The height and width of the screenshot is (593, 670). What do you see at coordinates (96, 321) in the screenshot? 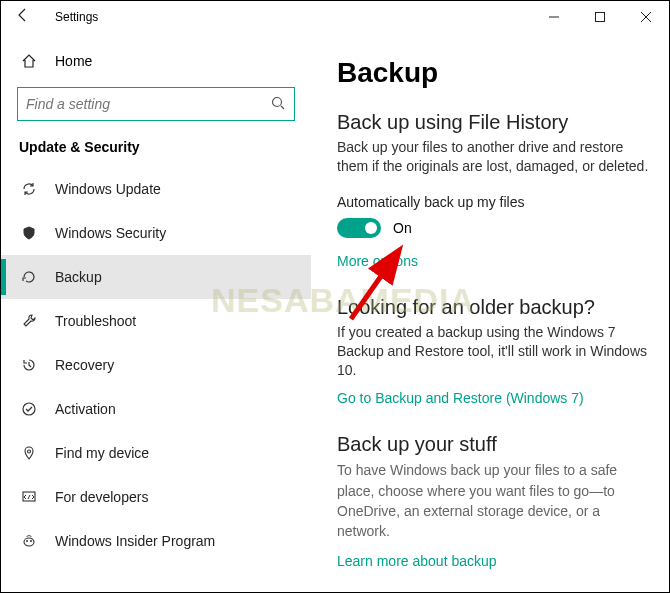
I see `sidebar-item-label: Troubleshoot` at bounding box center [96, 321].